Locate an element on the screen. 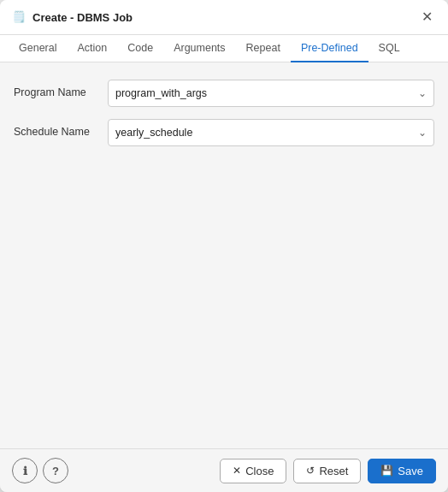 The height and width of the screenshot is (492, 448). dialog-icon: 🗒️ is located at coordinates (19, 17).